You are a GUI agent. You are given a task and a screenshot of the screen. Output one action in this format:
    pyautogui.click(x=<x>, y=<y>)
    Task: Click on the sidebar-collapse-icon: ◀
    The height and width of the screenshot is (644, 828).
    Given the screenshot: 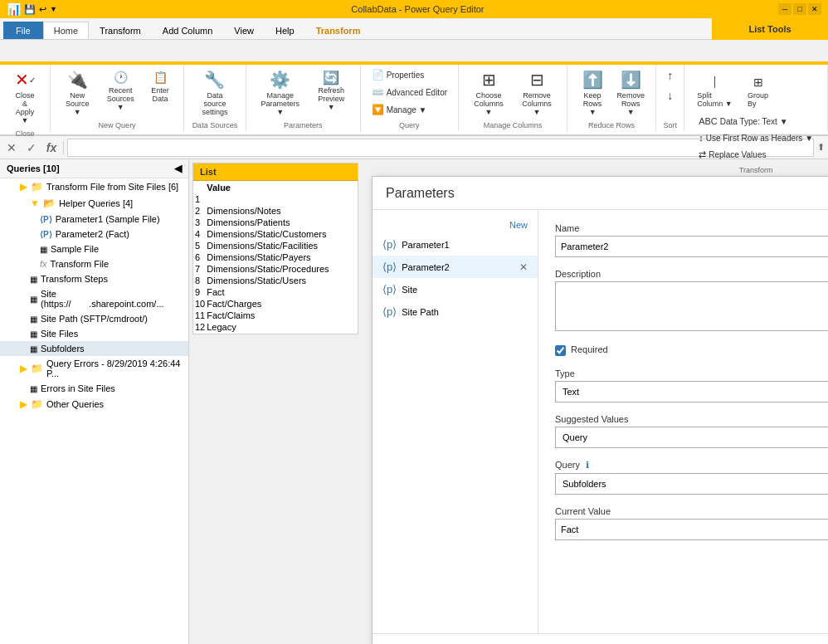 What is the action you would take?
    pyautogui.click(x=178, y=168)
    